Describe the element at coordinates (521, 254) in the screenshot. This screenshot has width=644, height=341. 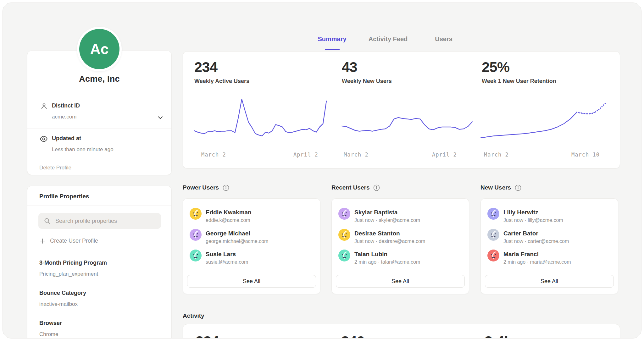
I see `user-name: Maria Franci` at that location.